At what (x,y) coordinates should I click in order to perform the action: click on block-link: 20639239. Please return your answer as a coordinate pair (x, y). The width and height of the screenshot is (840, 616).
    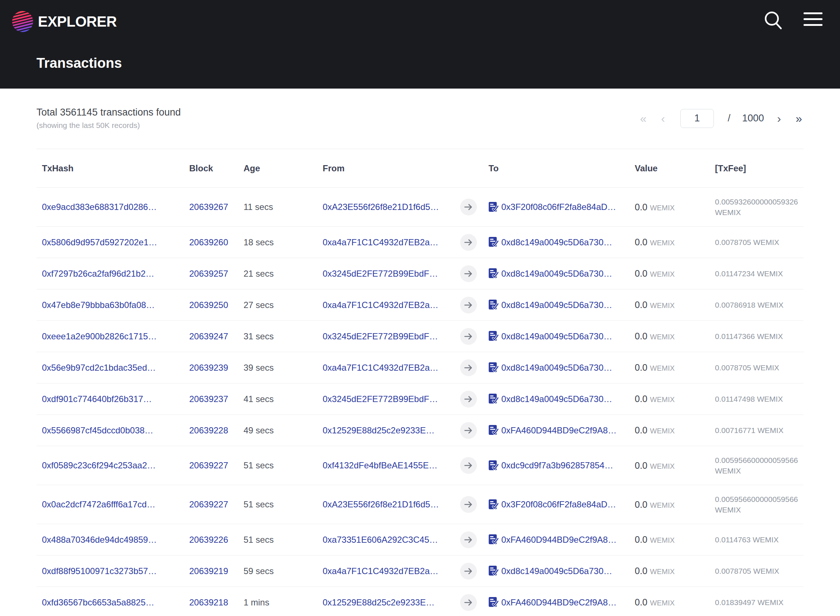
    Looking at the image, I should click on (209, 368).